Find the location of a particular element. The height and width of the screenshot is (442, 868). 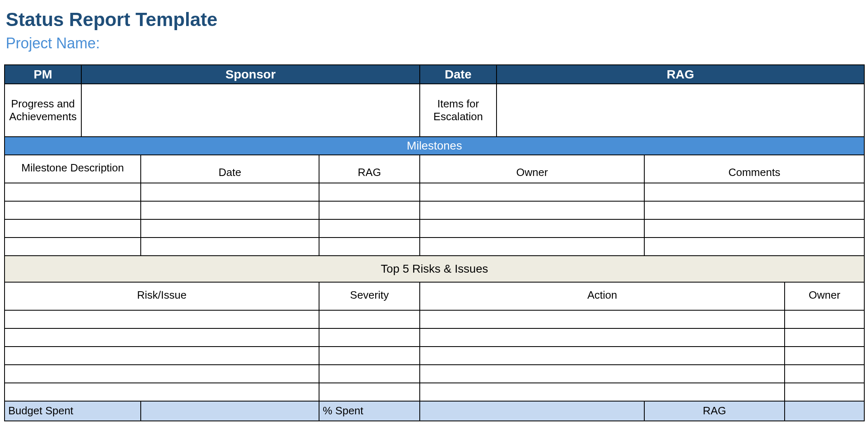

progress-escalation-row: Progress and Achievements Items for Esca… is located at coordinates (434, 110).